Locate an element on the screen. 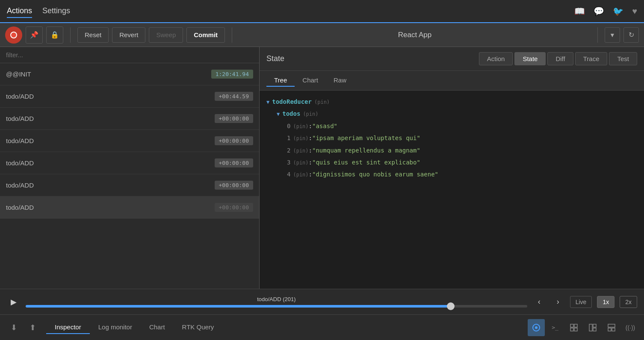 The width and height of the screenshot is (644, 340). app-name: React App is located at coordinates (415, 35).